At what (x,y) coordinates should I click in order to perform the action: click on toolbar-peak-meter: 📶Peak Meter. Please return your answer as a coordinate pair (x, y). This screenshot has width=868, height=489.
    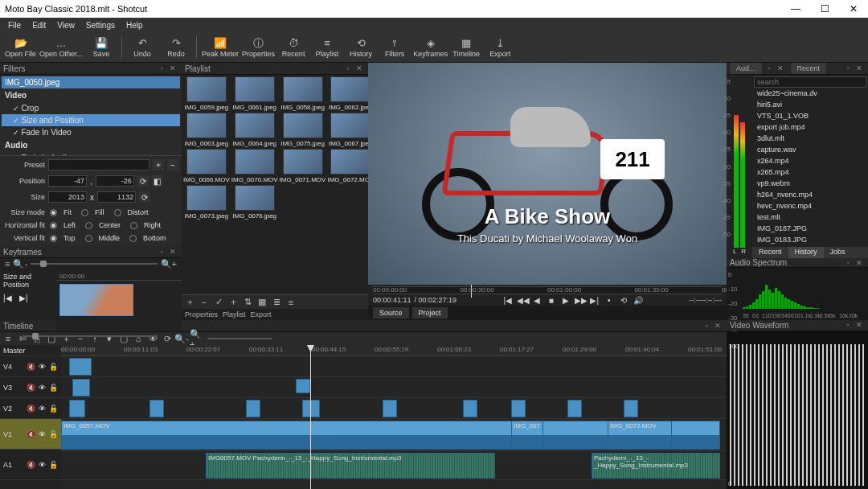
    Looking at the image, I should click on (220, 47).